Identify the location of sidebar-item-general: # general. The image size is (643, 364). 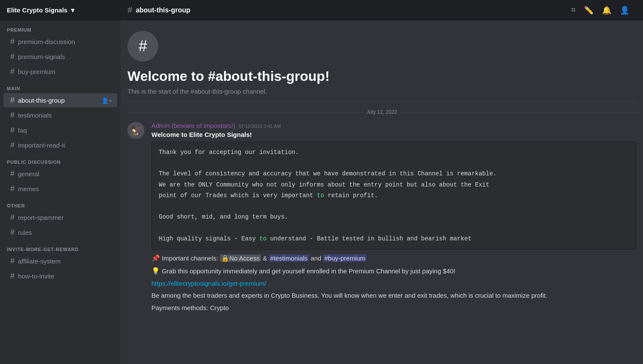
(60, 174).